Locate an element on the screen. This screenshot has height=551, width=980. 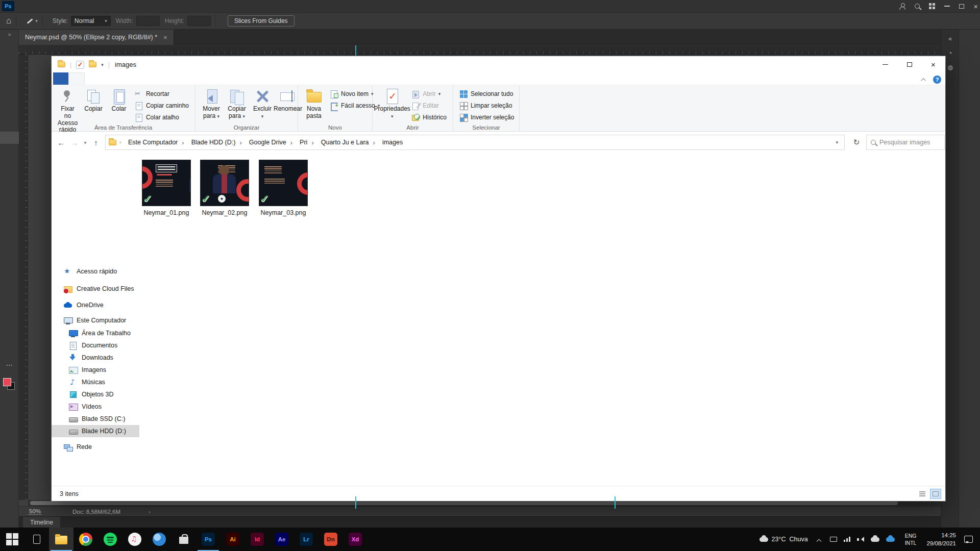
zoom-level-field: 50% is located at coordinates (35, 511).